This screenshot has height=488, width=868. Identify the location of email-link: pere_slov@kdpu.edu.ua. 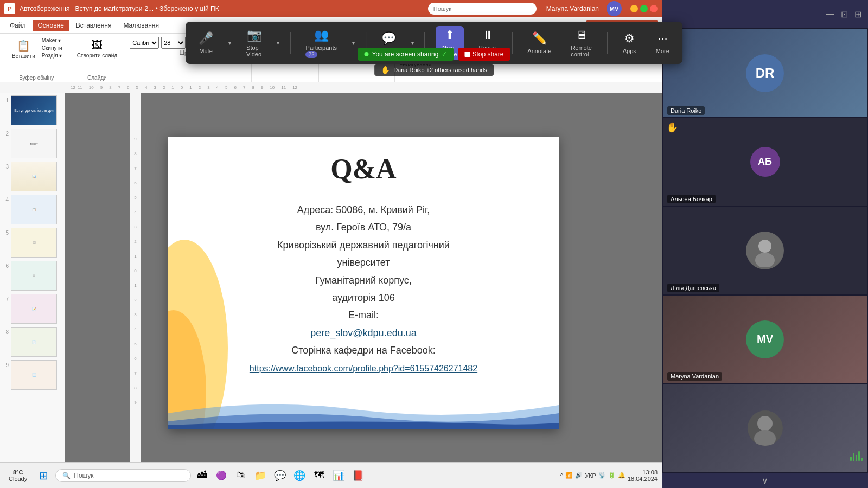
(363, 333).